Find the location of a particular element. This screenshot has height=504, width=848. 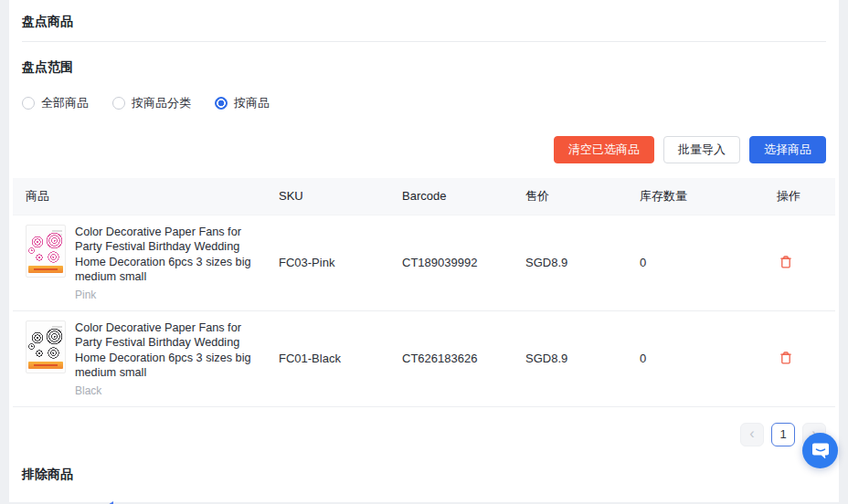

page-number: 1 is located at coordinates (782, 435).